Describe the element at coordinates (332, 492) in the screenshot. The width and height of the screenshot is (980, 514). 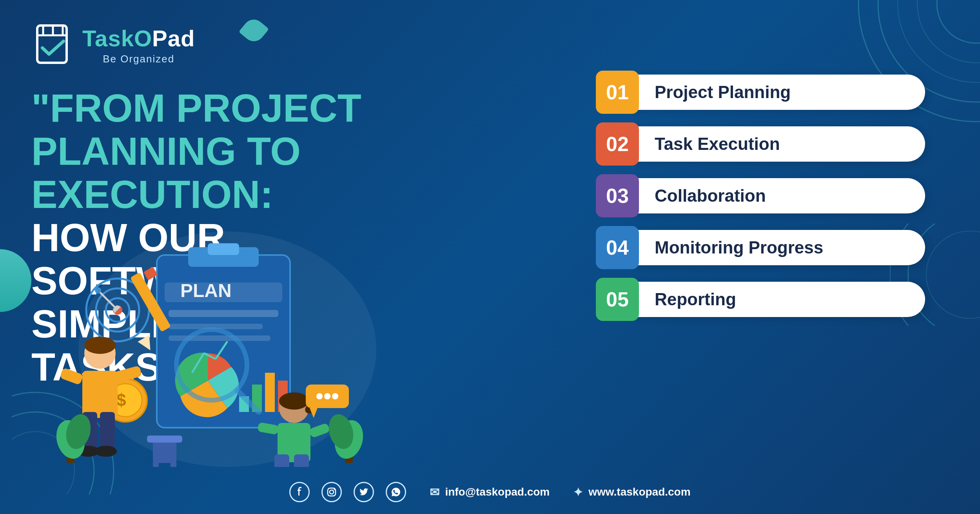
I see `instagram-icon` at that location.